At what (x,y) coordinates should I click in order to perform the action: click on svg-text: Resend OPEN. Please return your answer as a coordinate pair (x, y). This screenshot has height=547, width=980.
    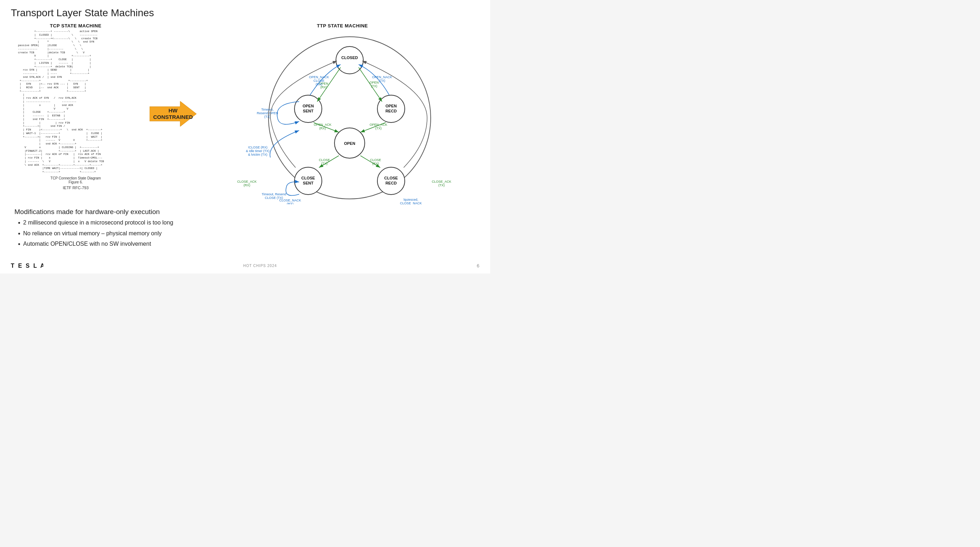
    Looking at the image, I should click on (267, 113).